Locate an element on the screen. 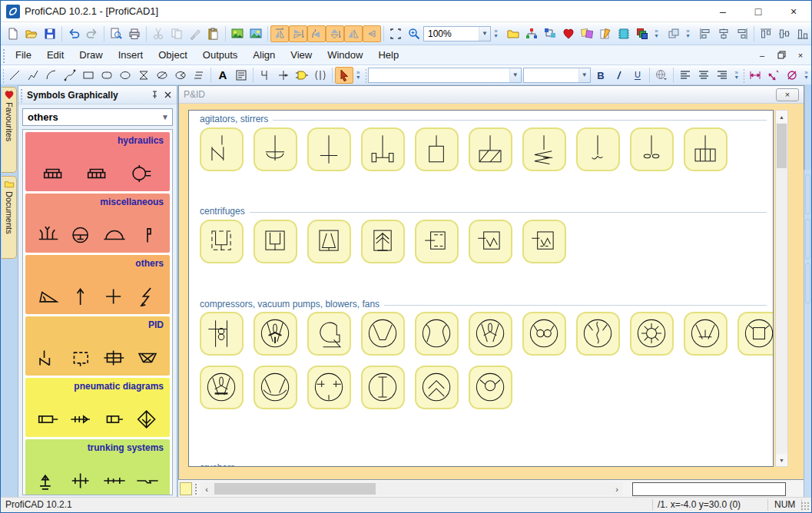 The height and width of the screenshot is (513, 812). symbol-tile-co-roots-blower is located at coordinates (544, 333).